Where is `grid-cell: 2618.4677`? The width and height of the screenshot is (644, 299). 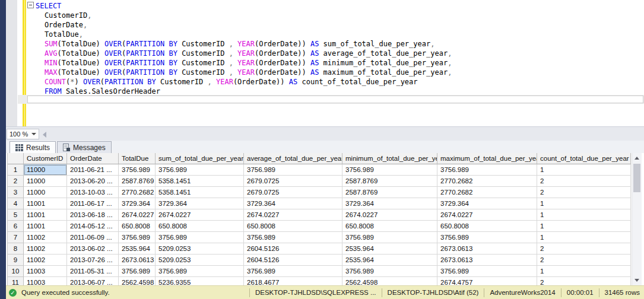 grid-cell: 2618.4677 is located at coordinates (293, 281).